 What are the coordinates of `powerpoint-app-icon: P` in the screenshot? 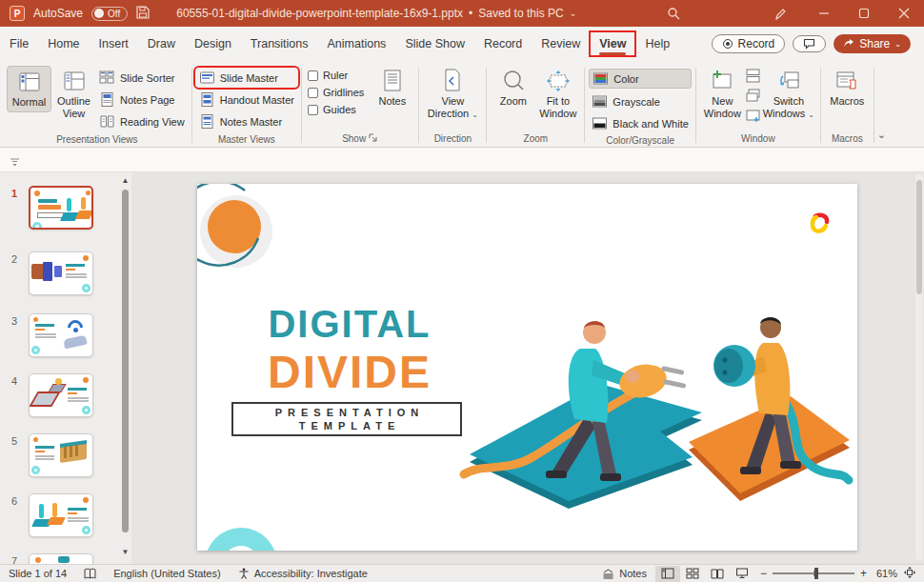 It's located at (17, 13).